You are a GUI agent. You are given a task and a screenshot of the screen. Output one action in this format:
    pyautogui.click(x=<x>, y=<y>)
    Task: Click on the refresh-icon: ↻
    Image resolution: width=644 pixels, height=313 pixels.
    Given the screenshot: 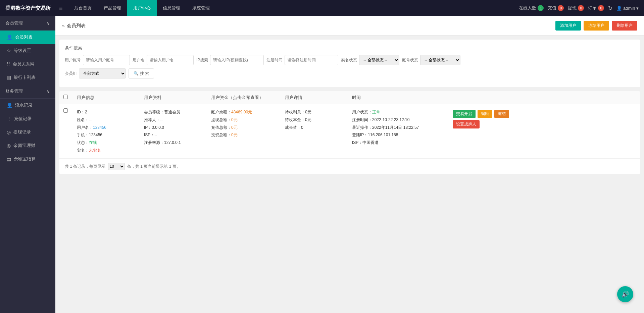 What is the action you would take?
    pyautogui.click(x=610, y=8)
    